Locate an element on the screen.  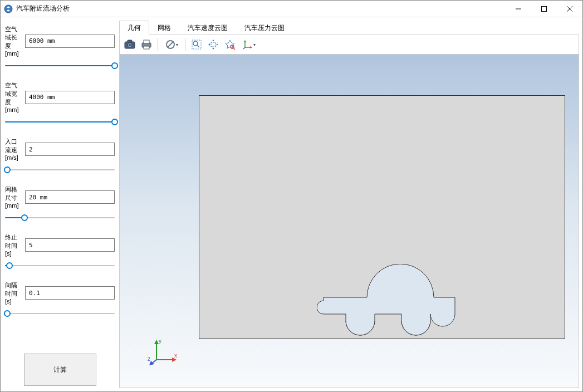
car-geometry is located at coordinates (390, 303).